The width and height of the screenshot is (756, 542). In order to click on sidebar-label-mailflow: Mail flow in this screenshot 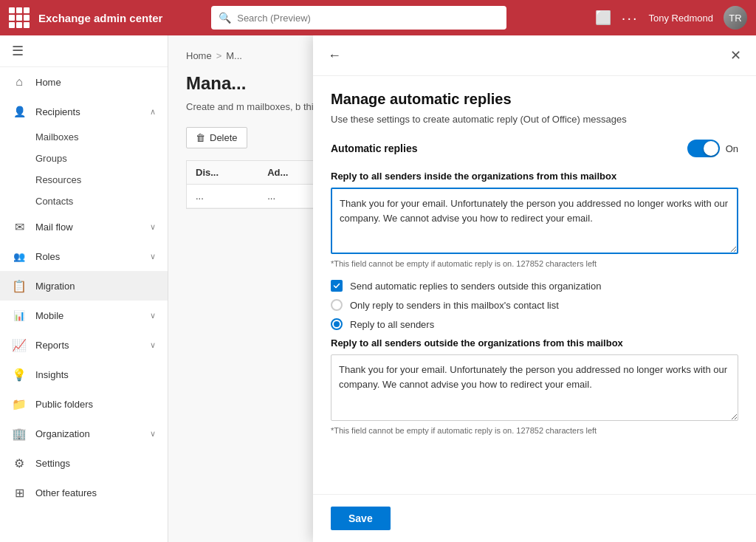, I will do `click(89, 227)`.